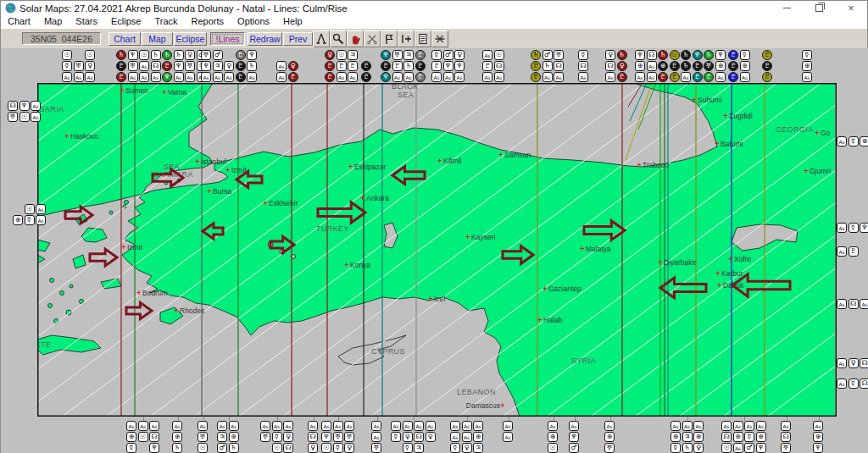 This screenshot has height=453, width=868. I want to click on calipers-button, so click(321, 39).